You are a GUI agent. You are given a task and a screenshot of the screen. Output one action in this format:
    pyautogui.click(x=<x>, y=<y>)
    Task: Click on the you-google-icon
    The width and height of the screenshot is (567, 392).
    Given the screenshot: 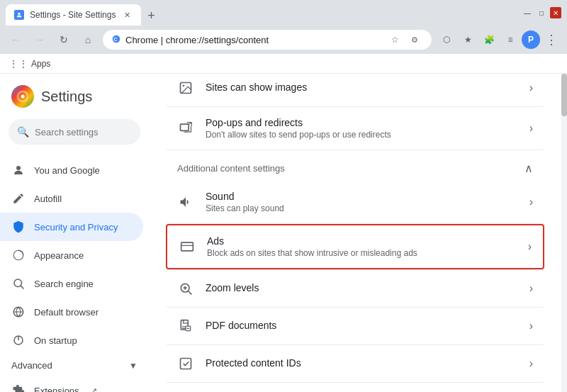 What is the action you would take?
    pyautogui.click(x=18, y=170)
    